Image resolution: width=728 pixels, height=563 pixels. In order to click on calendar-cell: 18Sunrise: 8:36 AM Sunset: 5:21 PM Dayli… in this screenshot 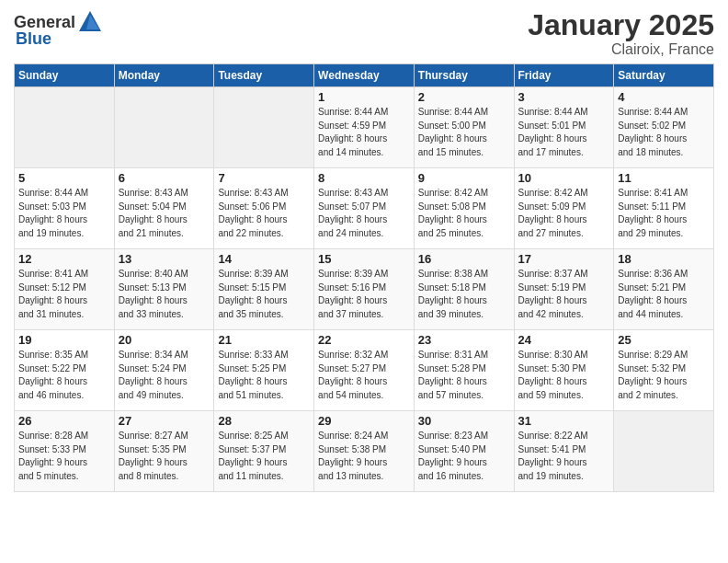, I will do `click(664, 290)`.